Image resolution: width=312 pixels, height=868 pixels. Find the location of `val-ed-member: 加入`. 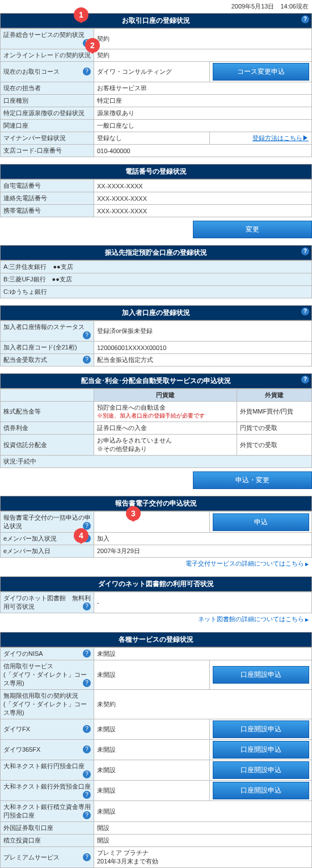

val-ed-member: 加入 is located at coordinates (203, 539).